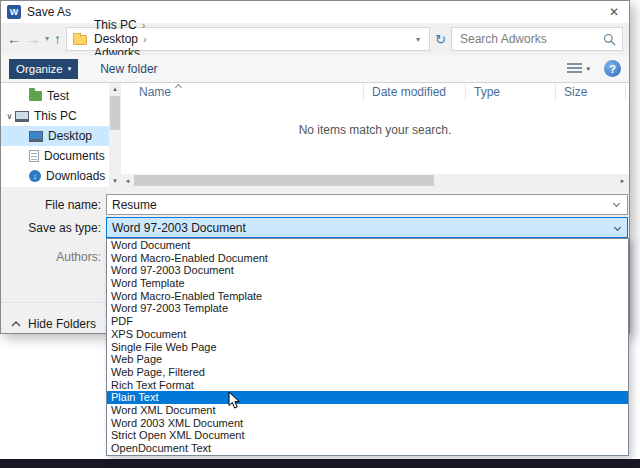  Describe the element at coordinates (56, 116) in the screenshot. I see `tree-item-label: This PC` at that location.